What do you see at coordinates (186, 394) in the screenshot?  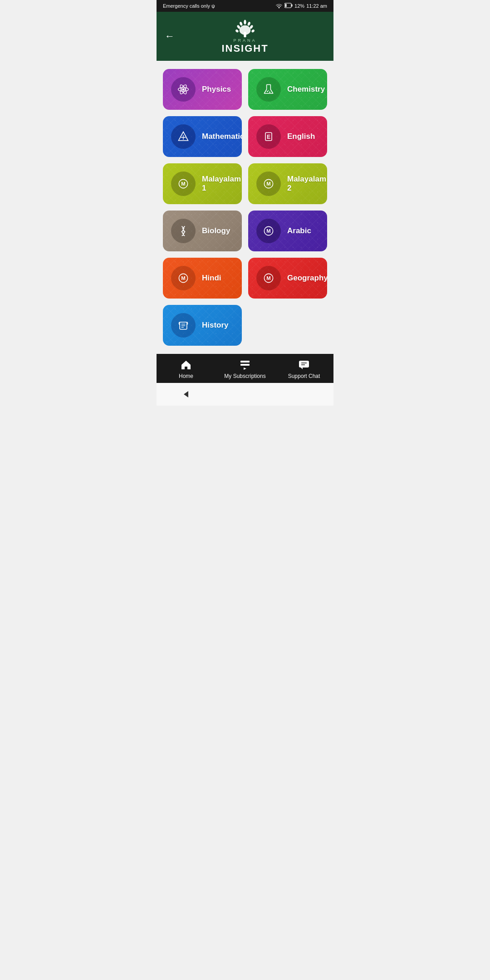 I see `back-system-button` at bounding box center [186, 394].